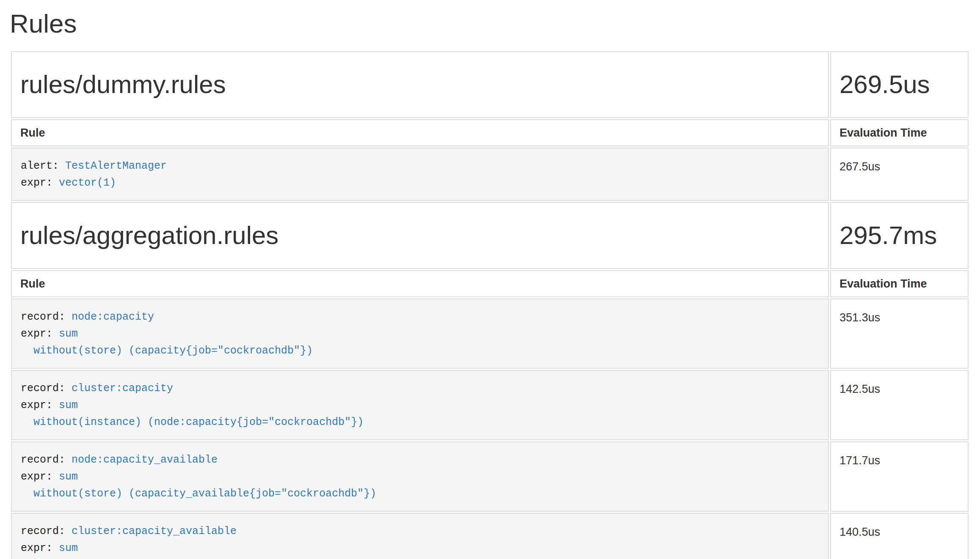 The width and height of the screenshot is (980, 559). Describe the element at coordinates (198, 485) in the screenshot. I see `rule-value-link: sum without(store) (capacity_available{j…` at that location.